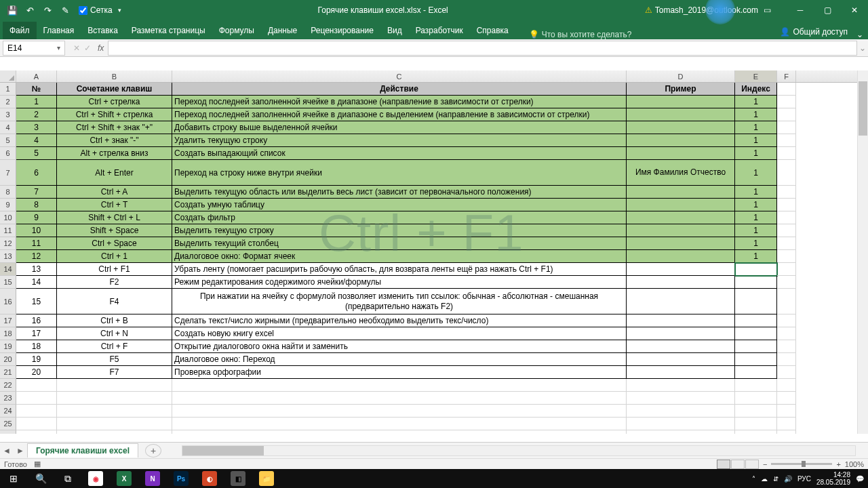 The image size is (868, 488). What do you see at coordinates (267, 479) in the screenshot?
I see `taskbar-app-explorer: 📁` at bounding box center [267, 479].